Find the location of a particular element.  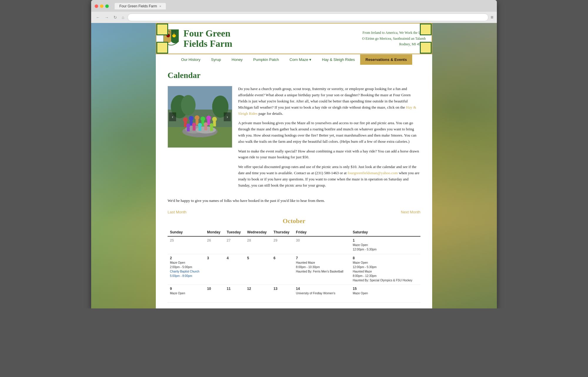

close-window-button is located at coordinates (96, 6).